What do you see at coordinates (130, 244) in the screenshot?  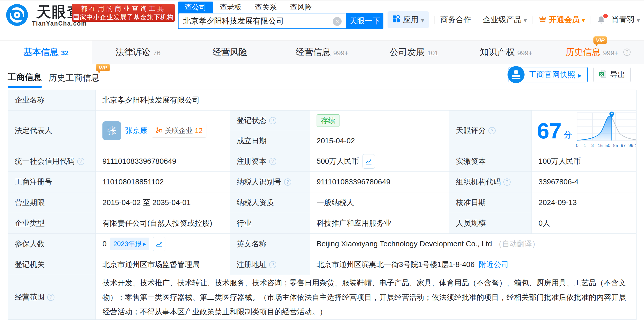 I see `annual-report-chip: 2023年报` at bounding box center [130, 244].